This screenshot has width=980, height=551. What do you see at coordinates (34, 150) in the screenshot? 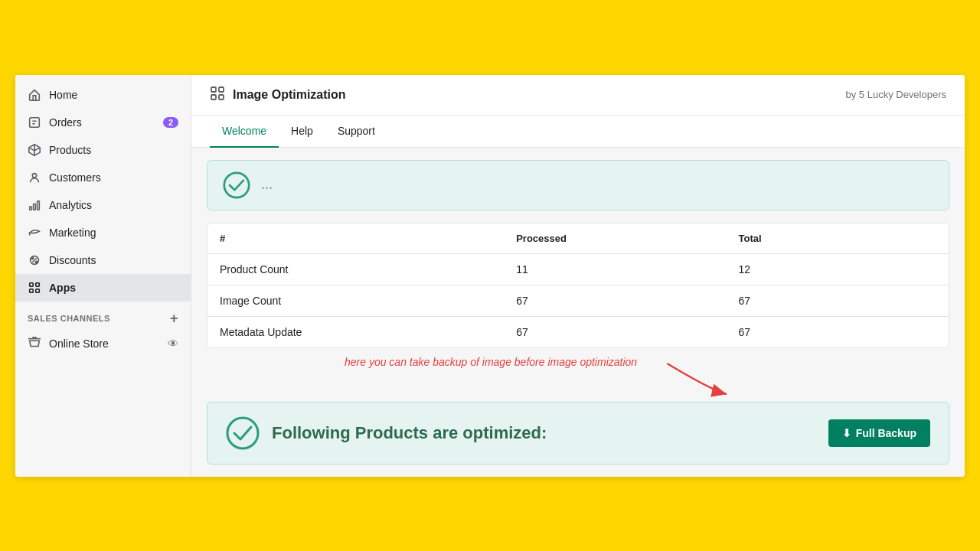
I see `products-icon` at bounding box center [34, 150].